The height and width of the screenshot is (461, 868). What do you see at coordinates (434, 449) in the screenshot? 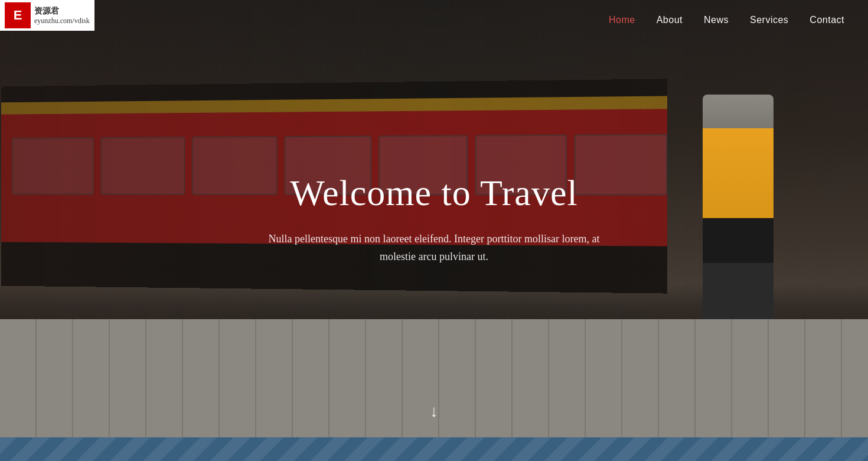
I see `bottom-strip` at bounding box center [434, 449].